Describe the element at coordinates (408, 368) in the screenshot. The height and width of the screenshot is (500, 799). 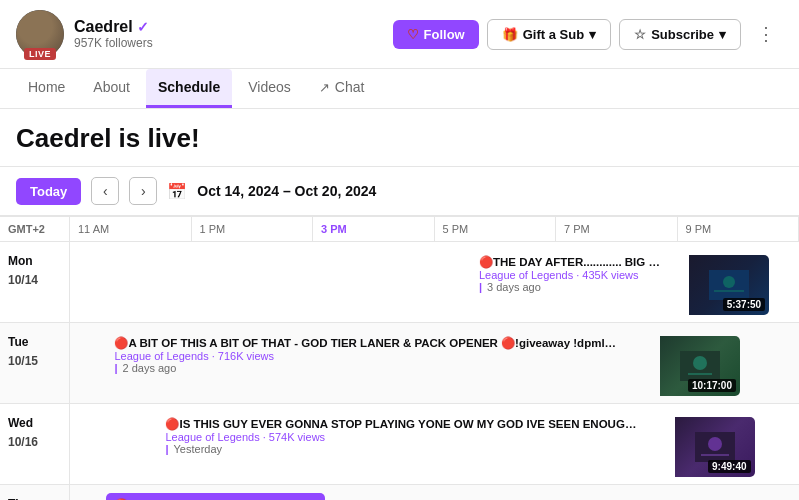
I see `event-timeago-tue: 2 days ago` at that location.